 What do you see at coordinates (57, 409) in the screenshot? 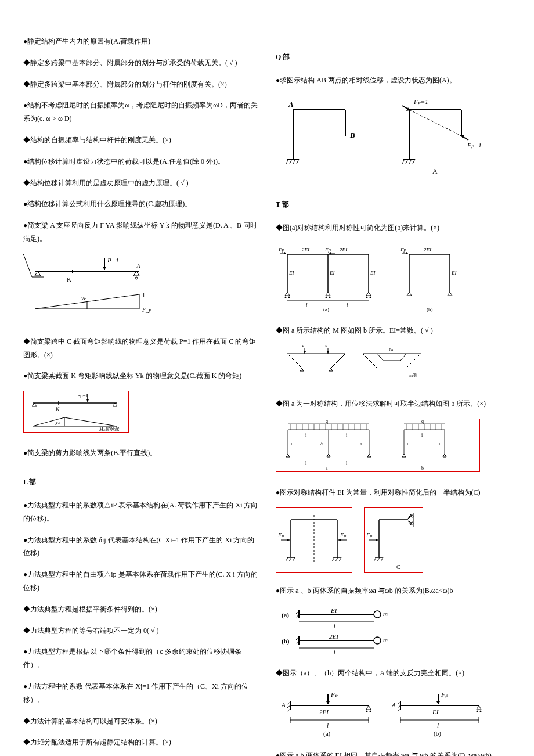
I see `svg-text: K` at bounding box center [57, 409].